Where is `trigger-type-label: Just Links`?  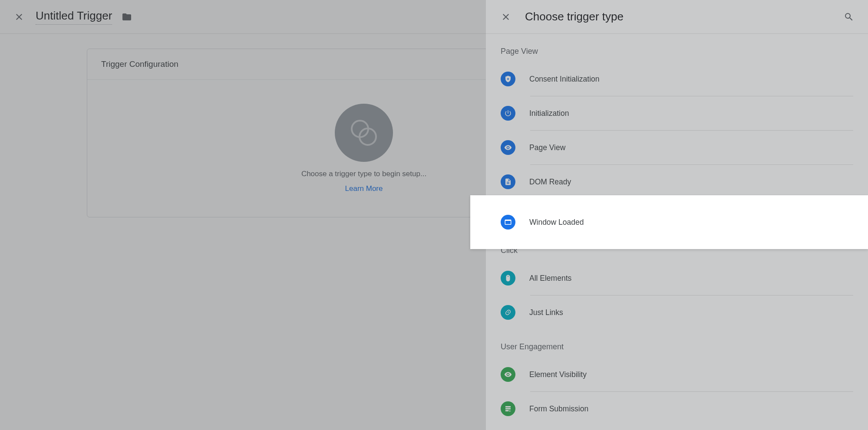 trigger-type-label: Just Links is located at coordinates (546, 312).